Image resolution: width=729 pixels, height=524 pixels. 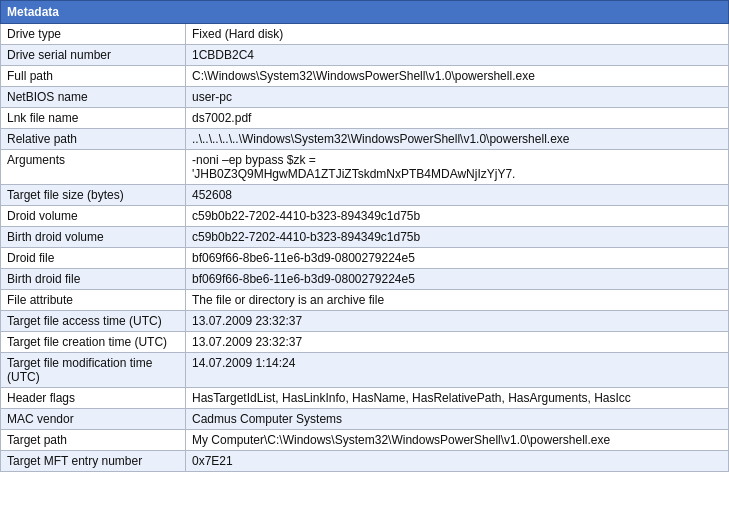 What do you see at coordinates (458, 398) in the screenshot?
I see `row-value: HasTargetIdList, HasLinkInfo, HasName, H…` at bounding box center [458, 398].